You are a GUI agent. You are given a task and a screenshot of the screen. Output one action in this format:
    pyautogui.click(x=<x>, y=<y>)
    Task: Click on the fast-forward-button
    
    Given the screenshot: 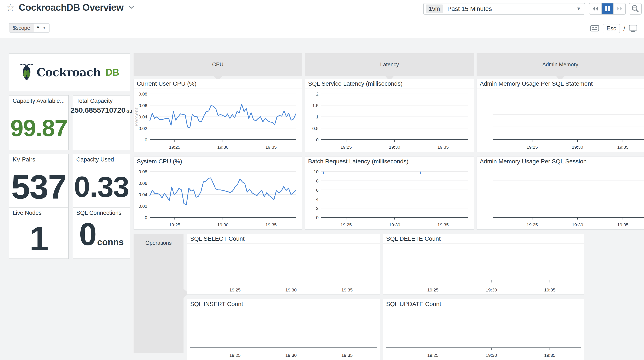 What is the action you would take?
    pyautogui.click(x=619, y=9)
    